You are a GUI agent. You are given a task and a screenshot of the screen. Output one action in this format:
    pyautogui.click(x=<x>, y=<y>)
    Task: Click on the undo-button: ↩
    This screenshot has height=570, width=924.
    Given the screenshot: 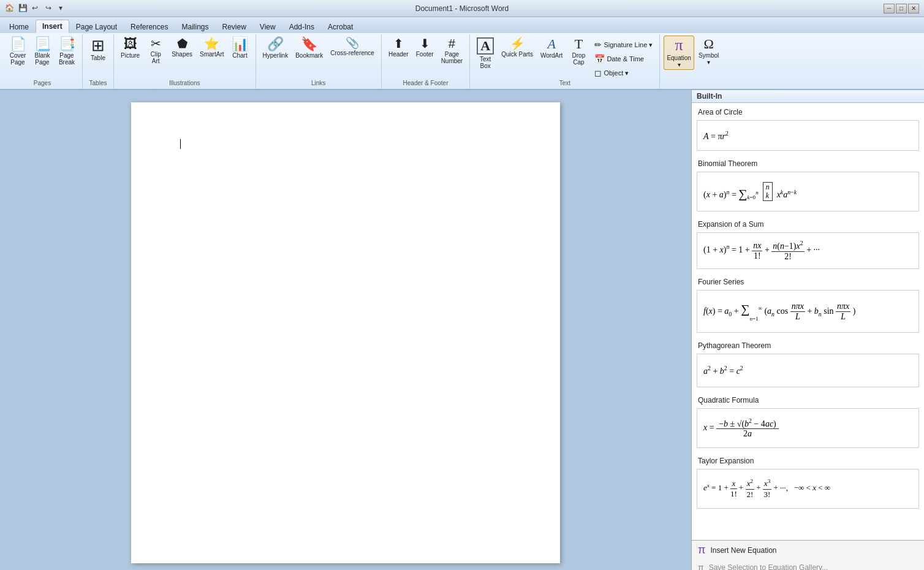 What is the action you would take?
    pyautogui.click(x=37, y=9)
    